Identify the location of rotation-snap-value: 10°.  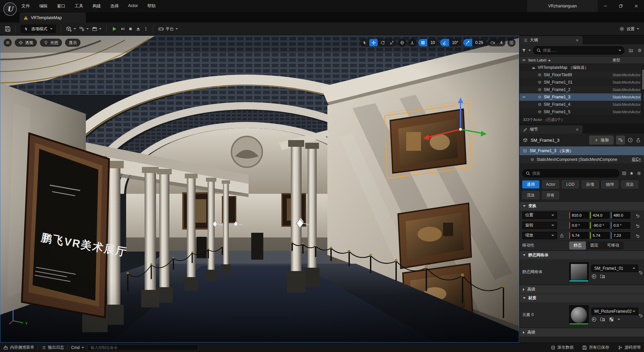
(455, 43).